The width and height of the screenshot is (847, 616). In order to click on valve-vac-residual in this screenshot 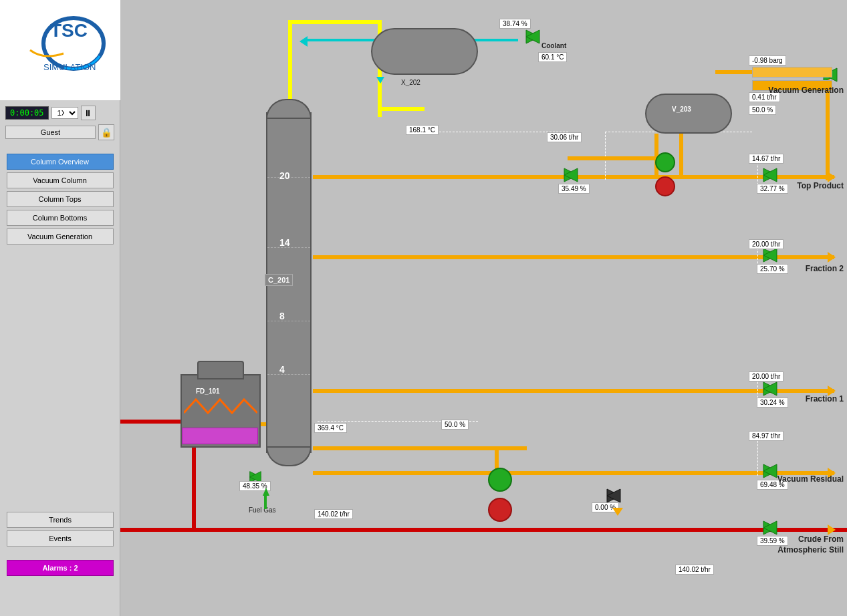, I will do `click(770, 472)`.